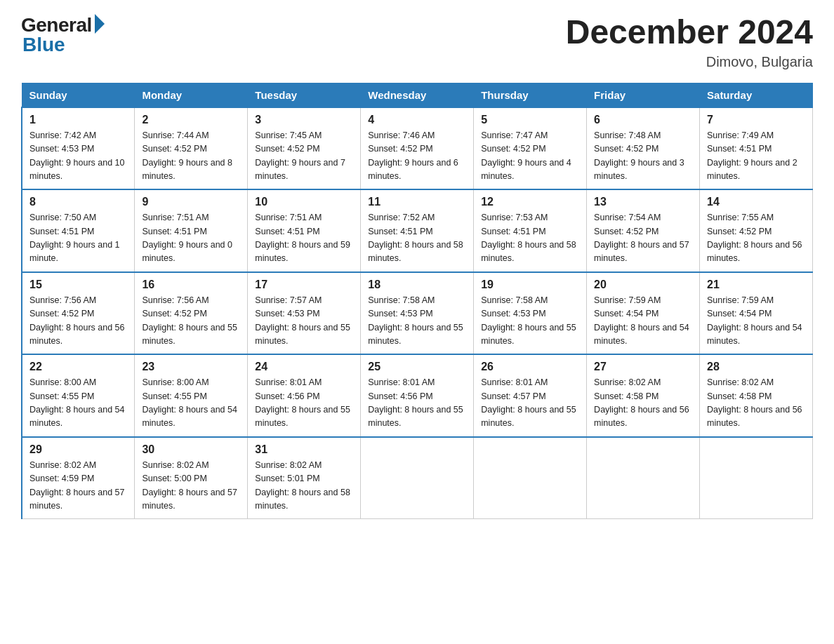  Describe the element at coordinates (191, 478) in the screenshot. I see `calendar-cell: 30 Sunrise: 8:02 AMSunset: 5:00 PMDaylig…` at that location.